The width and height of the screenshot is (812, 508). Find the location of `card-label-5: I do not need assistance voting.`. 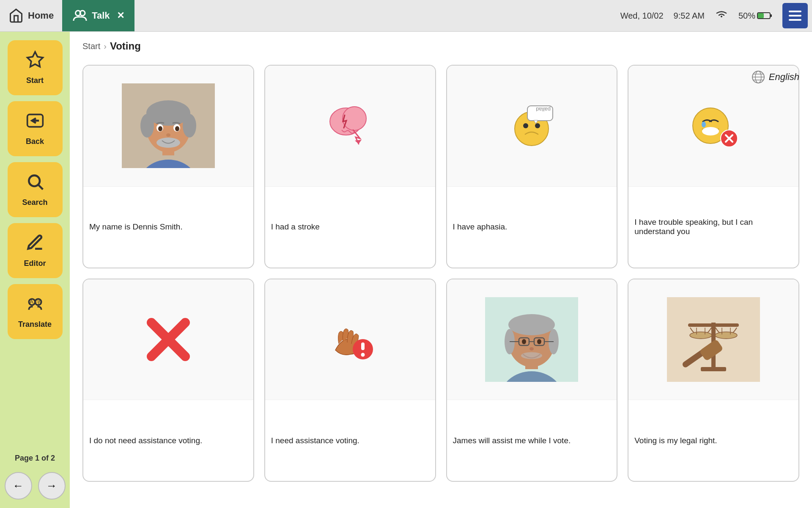

card-label-5: I do not need assistance voting. is located at coordinates (168, 440).